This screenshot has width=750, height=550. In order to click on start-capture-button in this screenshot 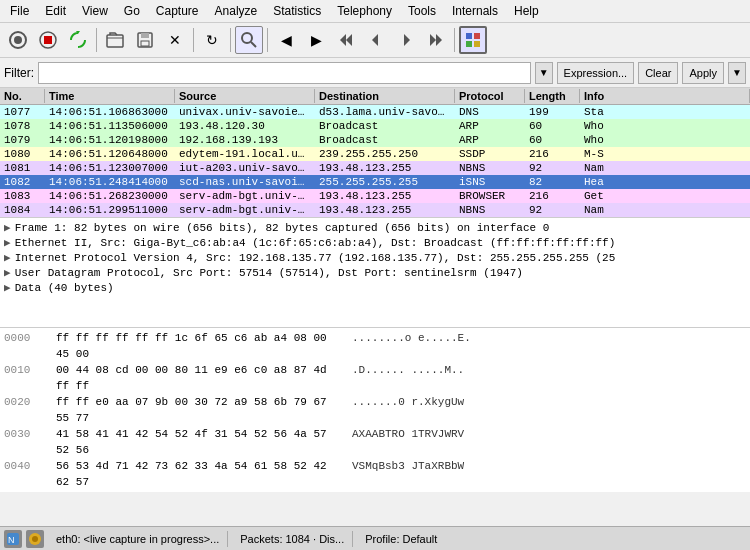, I will do `click(18, 40)`.